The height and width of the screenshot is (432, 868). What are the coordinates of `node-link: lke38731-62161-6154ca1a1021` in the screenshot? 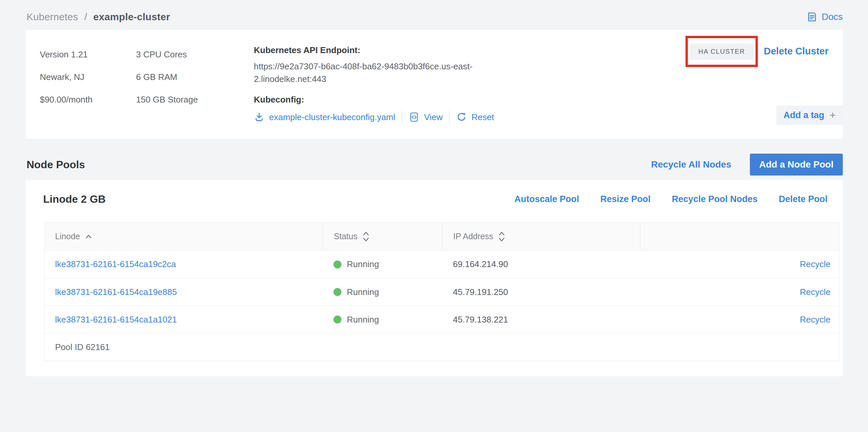 It's located at (116, 319).